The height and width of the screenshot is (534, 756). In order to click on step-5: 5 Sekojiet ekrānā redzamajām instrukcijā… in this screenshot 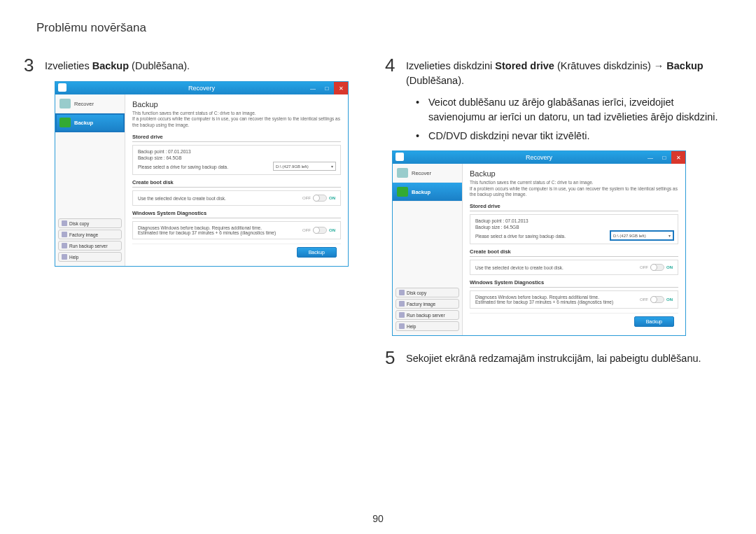, I will do `click(556, 358)`.